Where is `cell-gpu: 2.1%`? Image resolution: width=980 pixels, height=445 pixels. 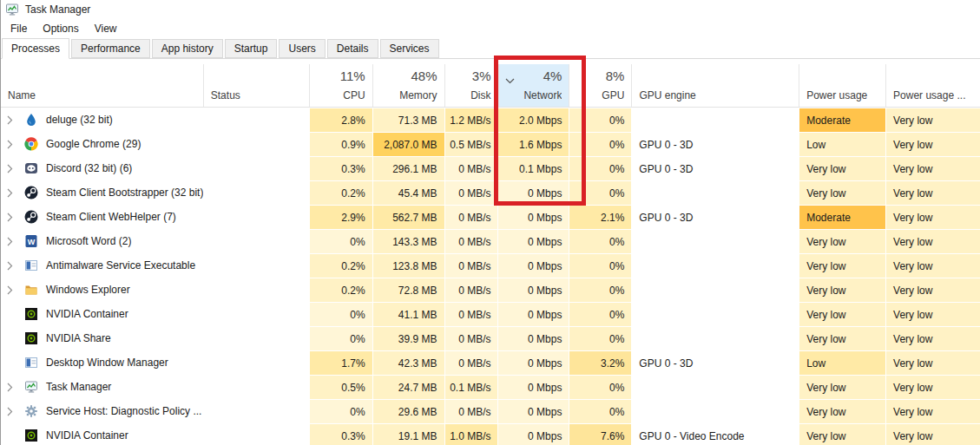
cell-gpu: 2.1% is located at coordinates (600, 217).